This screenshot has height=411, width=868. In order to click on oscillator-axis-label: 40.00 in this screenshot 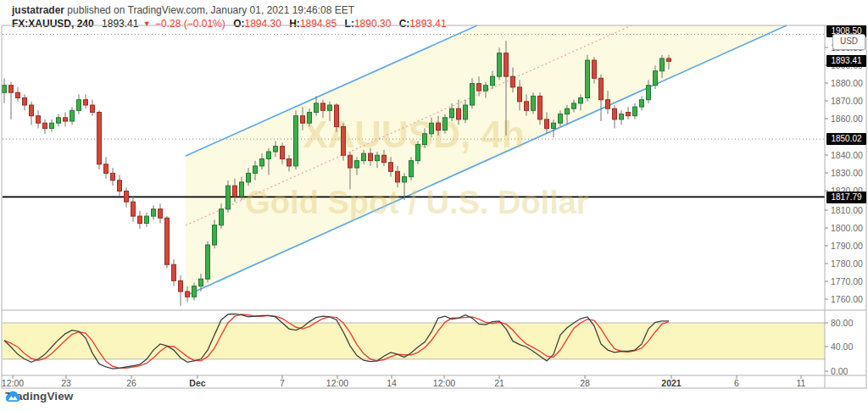, I will do `click(842, 347)`.